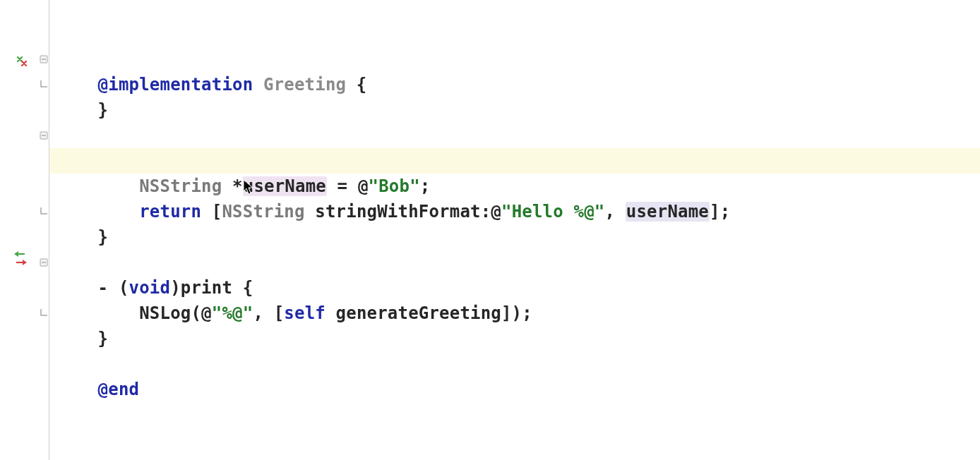 This screenshot has width=980, height=460. Describe the element at coordinates (515, 161) in the screenshot. I see `code-line-current: NSString *userName = @"Bob";` at that location.